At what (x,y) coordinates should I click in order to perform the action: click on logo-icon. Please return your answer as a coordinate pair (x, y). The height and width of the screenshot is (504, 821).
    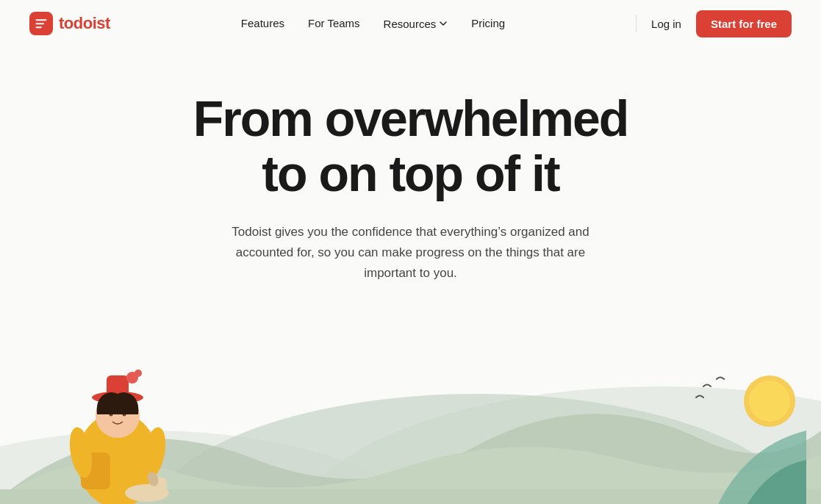
    Looking at the image, I should click on (41, 24).